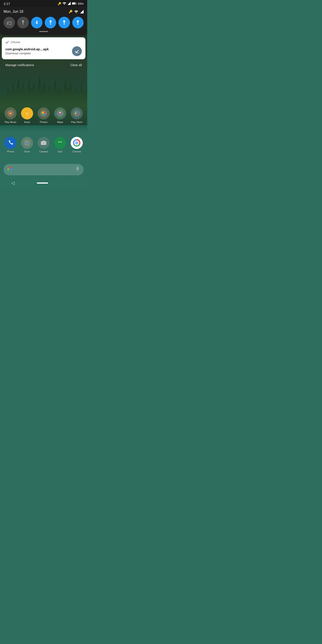  Describe the element at coordinates (44, 32) in the screenshot. I see `qs-drag-handle` at that location.